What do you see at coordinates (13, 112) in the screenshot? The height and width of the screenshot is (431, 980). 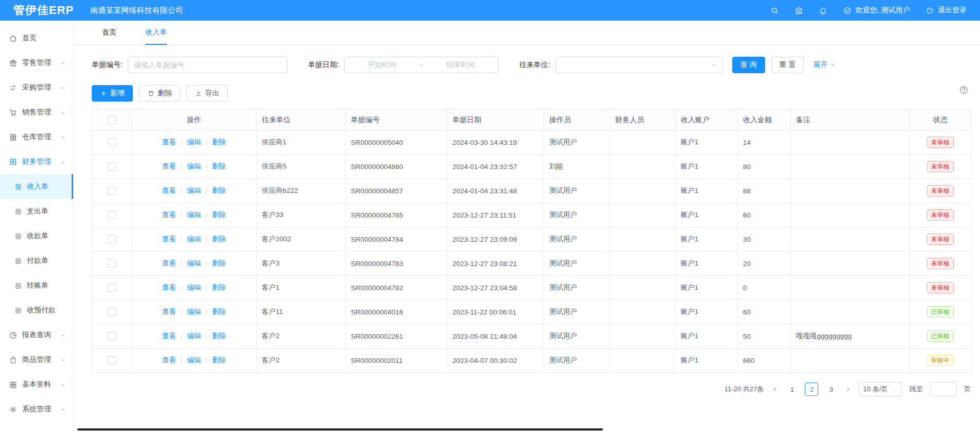 I see `cart-icon` at bounding box center [13, 112].